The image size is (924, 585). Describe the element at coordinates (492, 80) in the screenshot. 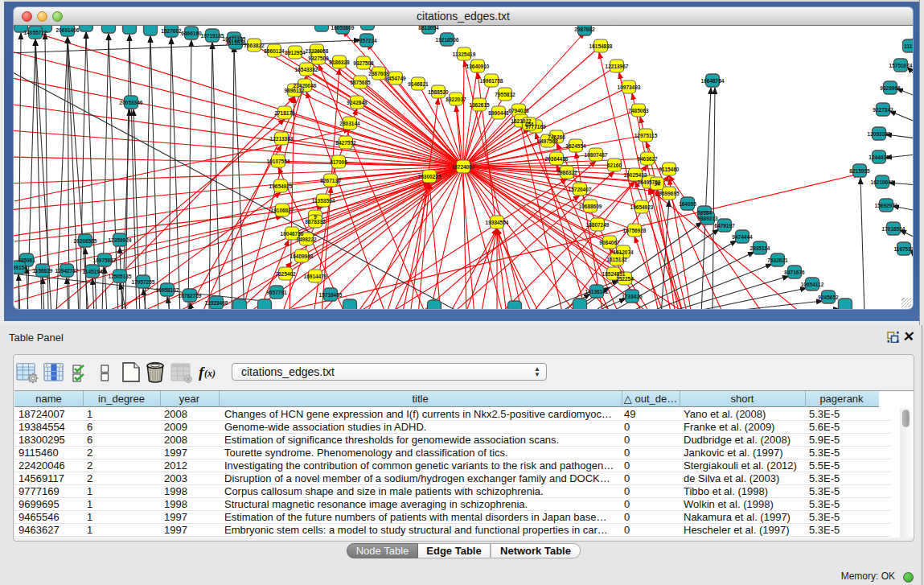

I see `svg-text: 16961758` at that location.